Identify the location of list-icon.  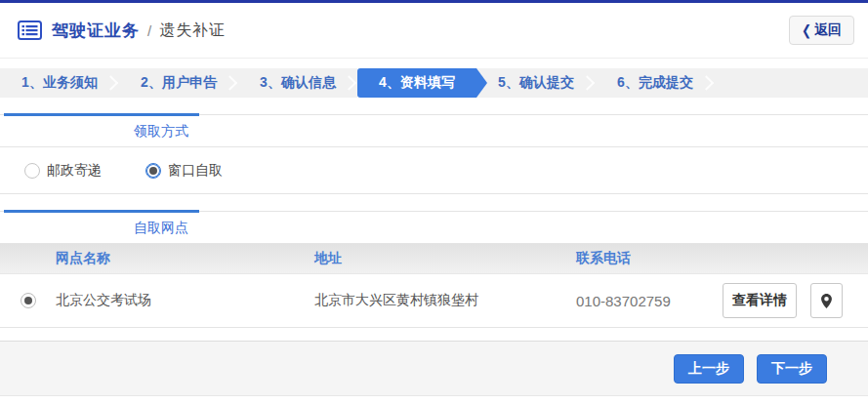
(29, 30).